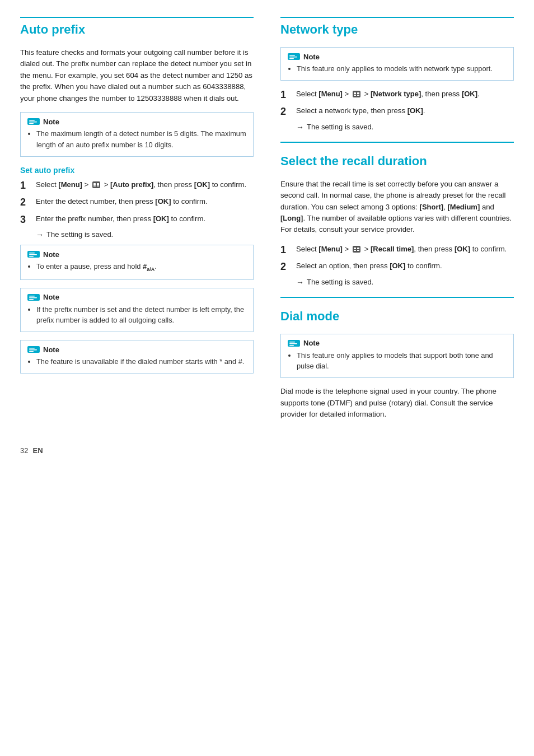 The width and height of the screenshot is (534, 756). Describe the element at coordinates (34, 297) in the screenshot. I see `note3-icon` at that location.